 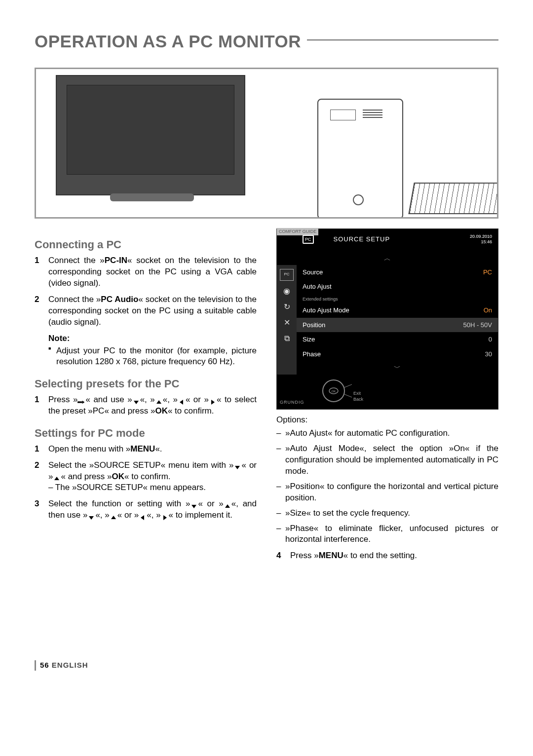 I want to click on osd-sidebar: PC ◉ ↻ ✕ ⧉, so click(x=287, y=320).